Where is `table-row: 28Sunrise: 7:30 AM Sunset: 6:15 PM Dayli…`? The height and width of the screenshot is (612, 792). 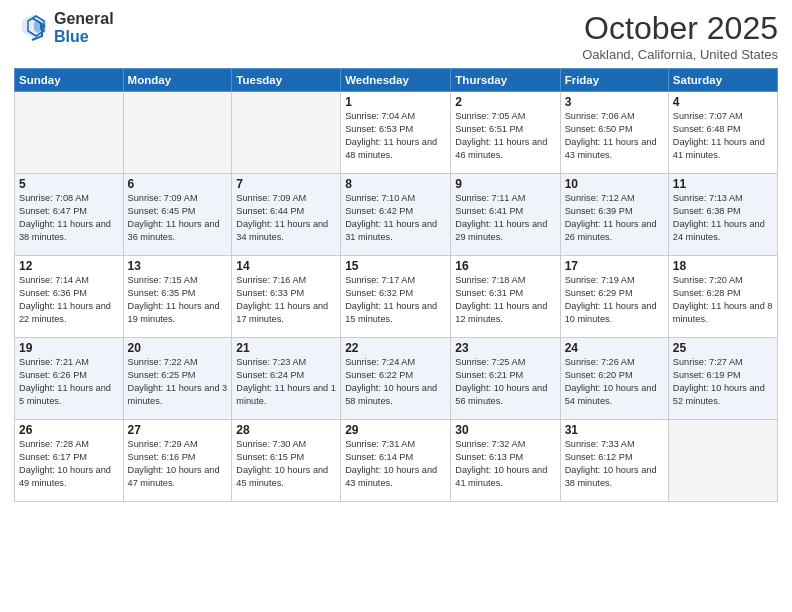
table-row: 28Sunrise: 7:30 AM Sunset: 6:15 PM Dayli… is located at coordinates (286, 461).